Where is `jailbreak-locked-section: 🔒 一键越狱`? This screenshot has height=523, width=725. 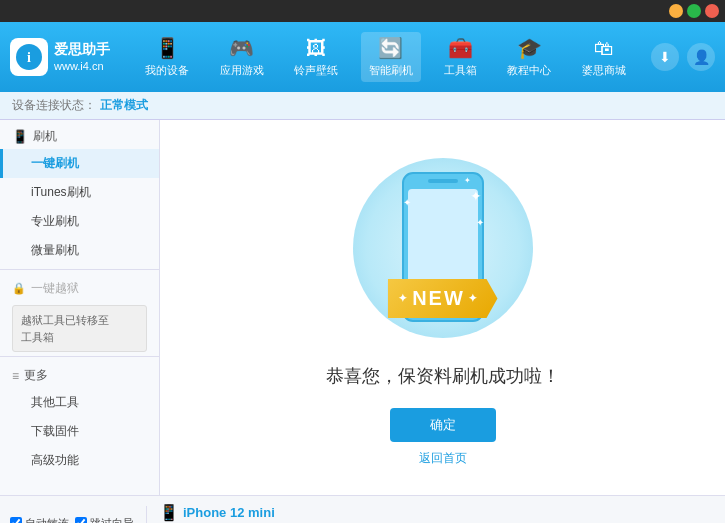
jailbreak-locked-section: 🔒 一键越狱 is located at coordinates (80, 288).